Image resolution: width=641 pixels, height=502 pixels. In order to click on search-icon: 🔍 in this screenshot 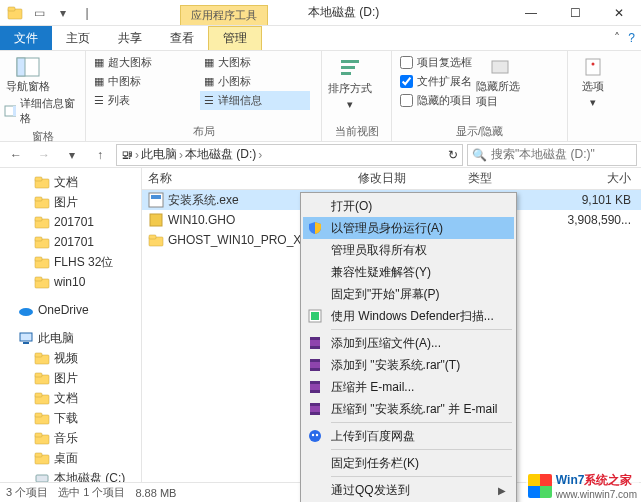, I will do `click(480, 155)`.